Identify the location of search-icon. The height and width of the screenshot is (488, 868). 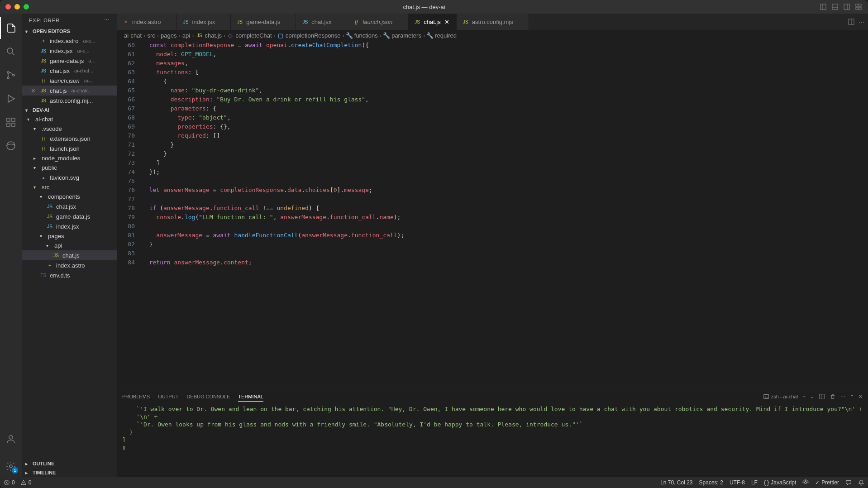
(11, 52).